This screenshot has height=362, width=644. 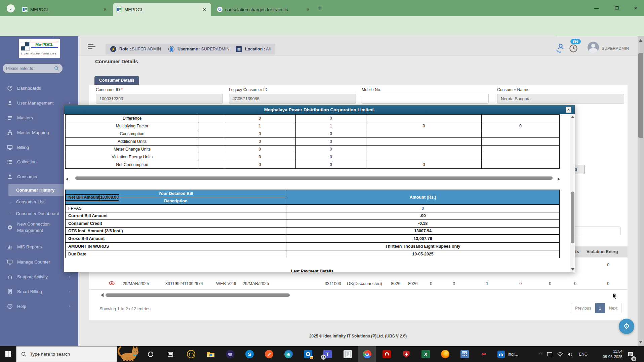 I want to click on modal-close-icon: ✕, so click(x=569, y=110).